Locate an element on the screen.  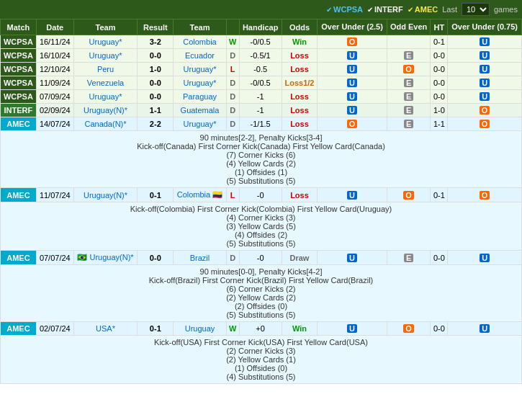
detail-line: (3) Yellow Cards (5) is located at coordinates (261, 226).